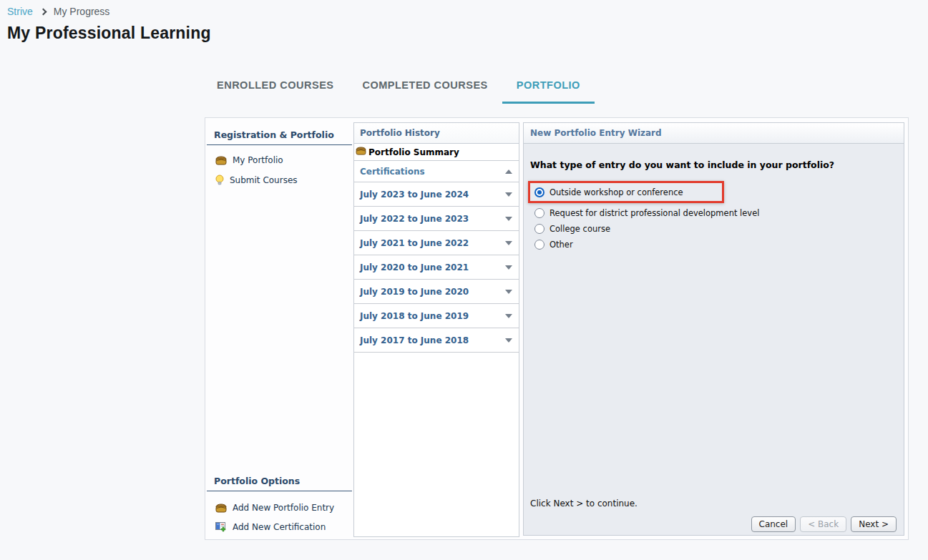 The width and height of the screenshot is (928, 560). What do you see at coordinates (548, 89) in the screenshot?
I see `tab-portfolio: PORTFOLIO` at bounding box center [548, 89].